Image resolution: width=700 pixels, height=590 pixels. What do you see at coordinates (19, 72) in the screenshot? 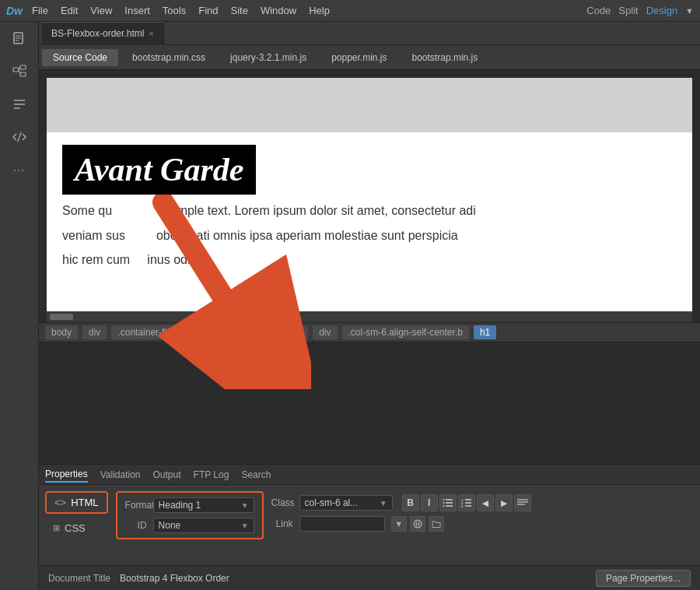
I see `site-icon` at bounding box center [19, 72].